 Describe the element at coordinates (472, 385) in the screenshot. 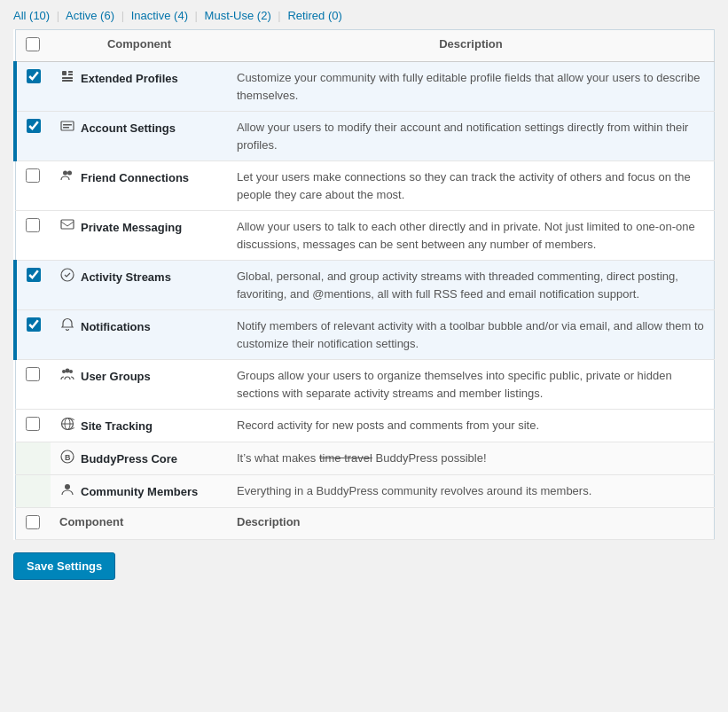

I see `description-cell-user-groups: Groups allow your users to organize them…` at that location.